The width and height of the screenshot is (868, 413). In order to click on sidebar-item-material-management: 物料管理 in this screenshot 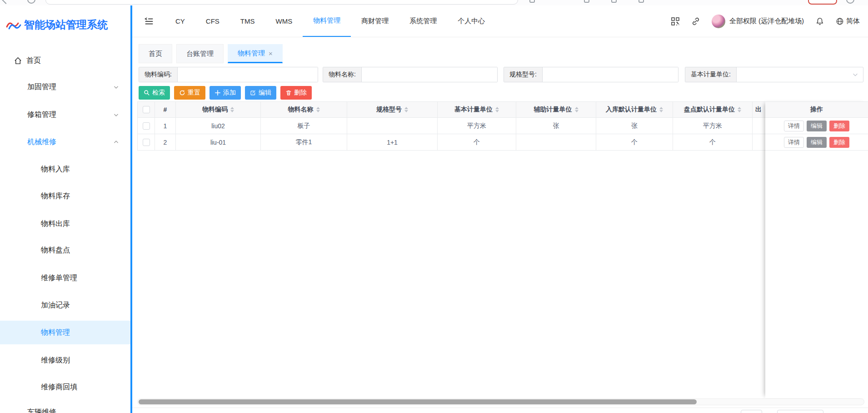, I will do `click(65, 332)`.